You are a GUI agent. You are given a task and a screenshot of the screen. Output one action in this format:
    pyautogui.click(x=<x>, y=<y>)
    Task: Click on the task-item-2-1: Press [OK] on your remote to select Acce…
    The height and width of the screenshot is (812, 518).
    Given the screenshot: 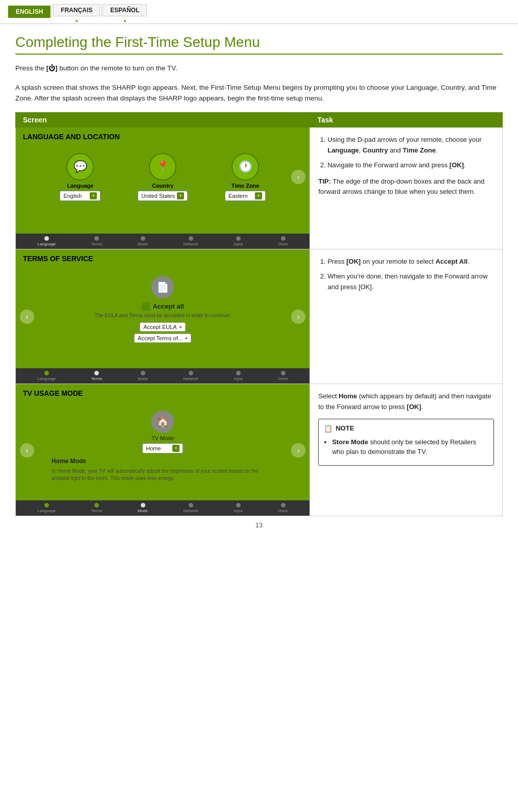 What is the action you would take?
    pyautogui.click(x=411, y=262)
    